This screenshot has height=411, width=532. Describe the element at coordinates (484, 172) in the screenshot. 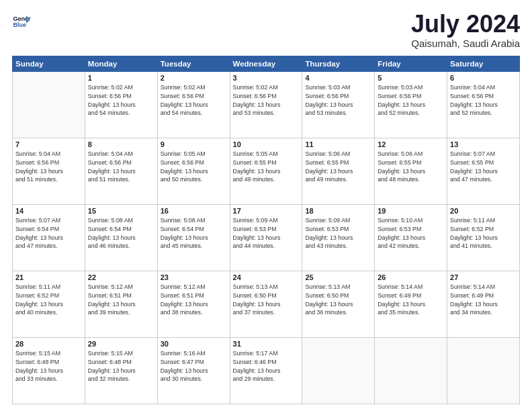

I see `calendar-cell: 13Sunrise: 5:07 AMSunset: 6:55 PMDayligh…` at that location.